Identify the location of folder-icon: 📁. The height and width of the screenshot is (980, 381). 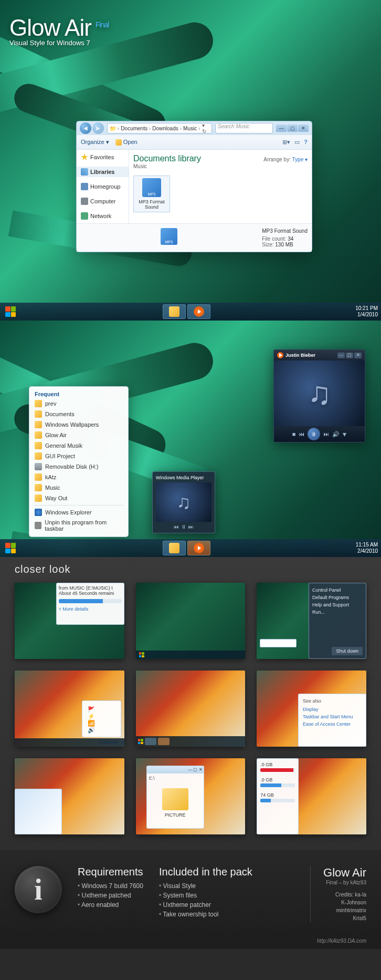
(113, 128).